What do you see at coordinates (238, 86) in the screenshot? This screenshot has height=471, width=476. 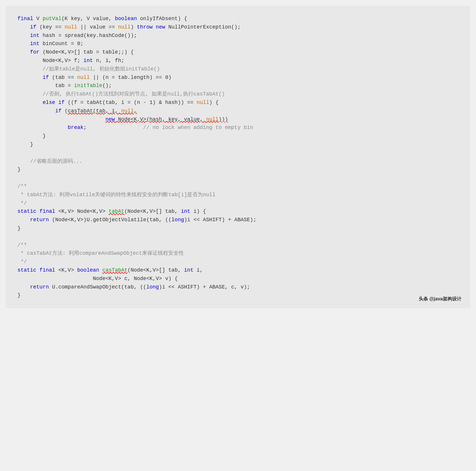 I see `code-line: tab = initTable();` at bounding box center [238, 86].